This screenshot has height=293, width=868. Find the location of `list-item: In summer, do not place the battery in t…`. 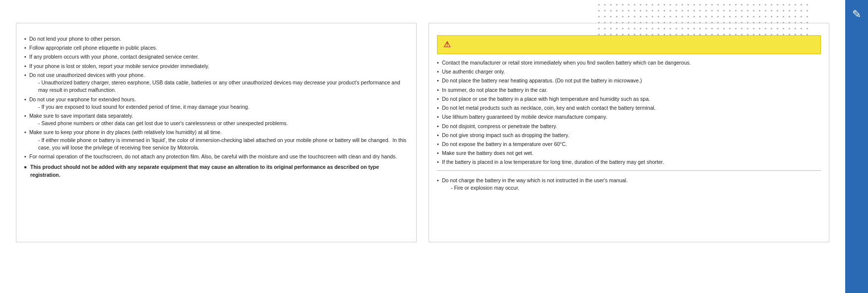

list-item: In summer, do not place the battery in t… is located at coordinates (629, 90).